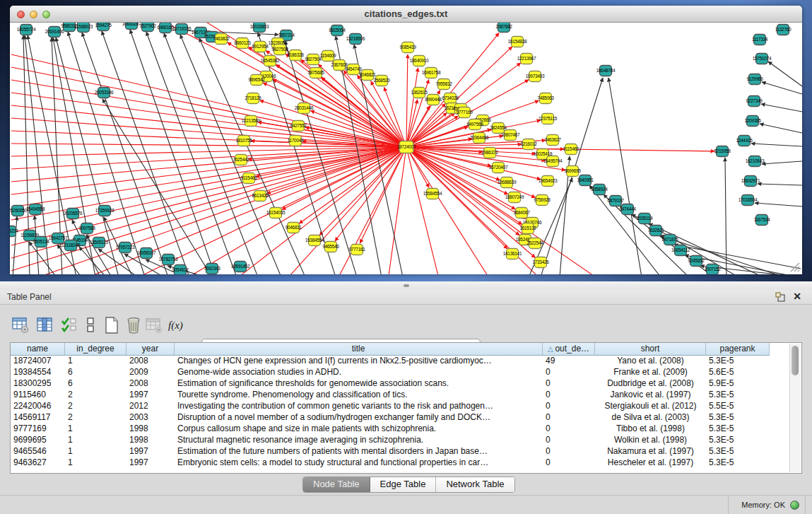 Image resolution: width=812 pixels, height=514 pixels. Describe the element at coordinates (38, 452) in the screenshot. I see `table-cell: 9465546` at that location.